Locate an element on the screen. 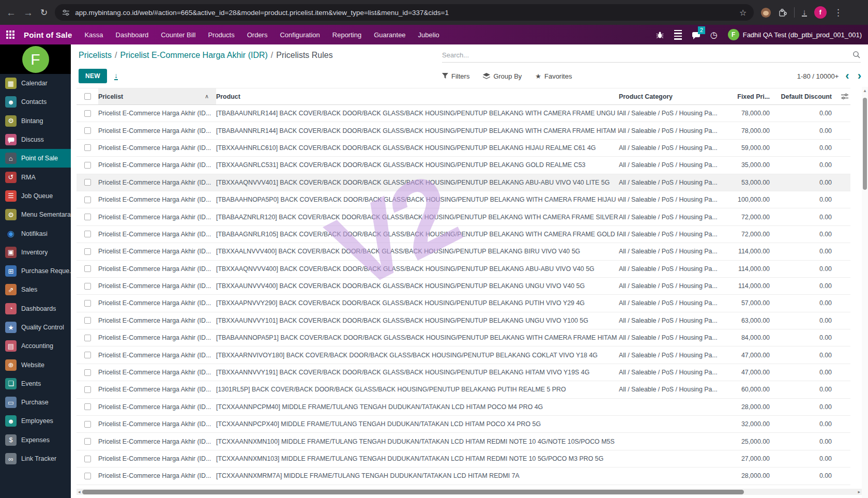  scroll-up-icon: ▲ is located at coordinates (865, 91).